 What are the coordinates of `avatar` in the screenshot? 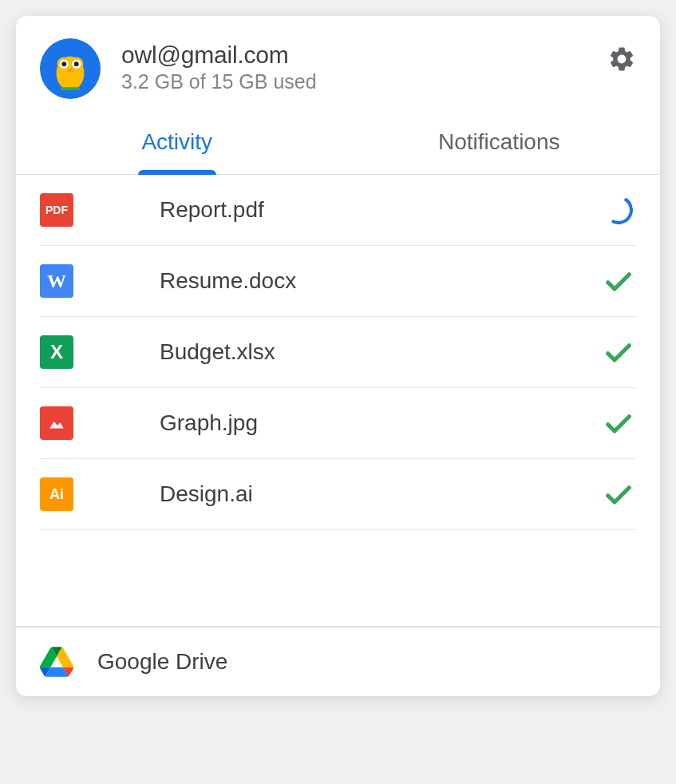 It's located at (70, 69).